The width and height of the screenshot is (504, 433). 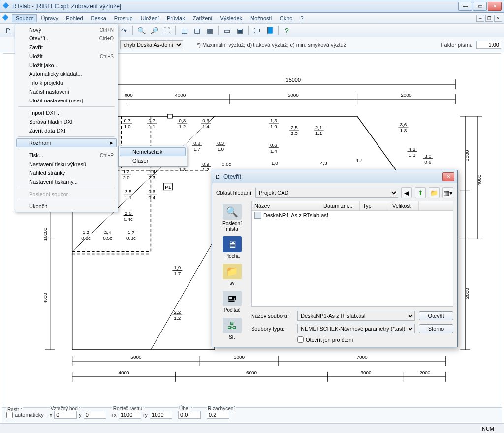 What do you see at coordinates (66, 92) in the screenshot?
I see `menu-load-settings: Načíst nastavení` at bounding box center [66, 92].